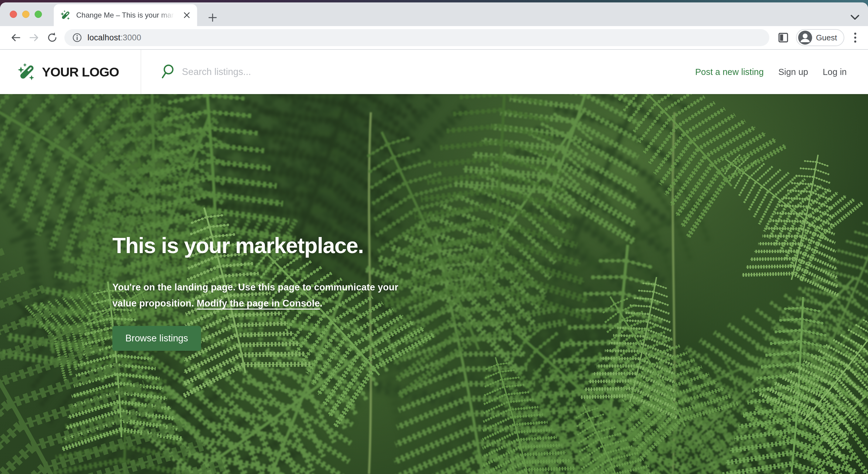 This screenshot has height=474, width=868. I want to click on search-input, so click(439, 72).